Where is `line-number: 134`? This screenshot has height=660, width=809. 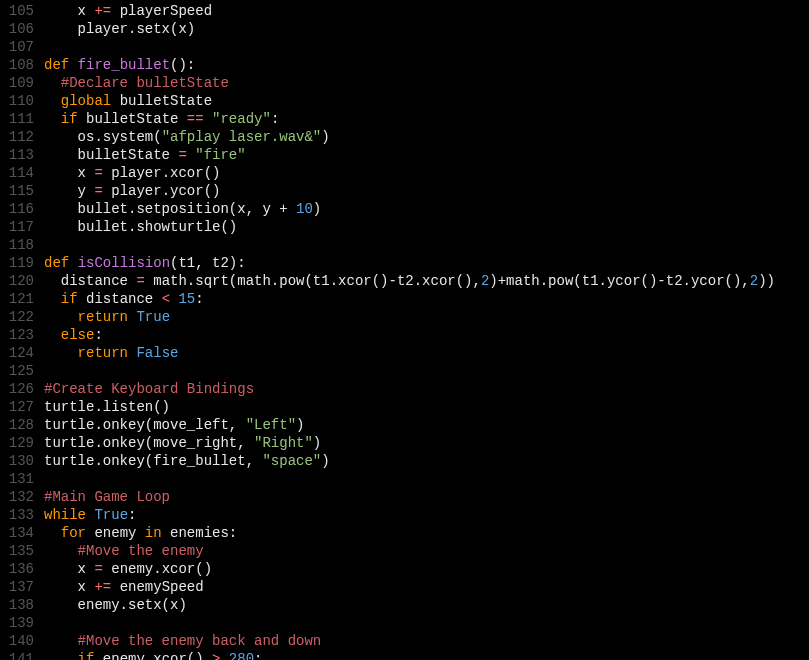
line-number: 134 is located at coordinates (17, 533).